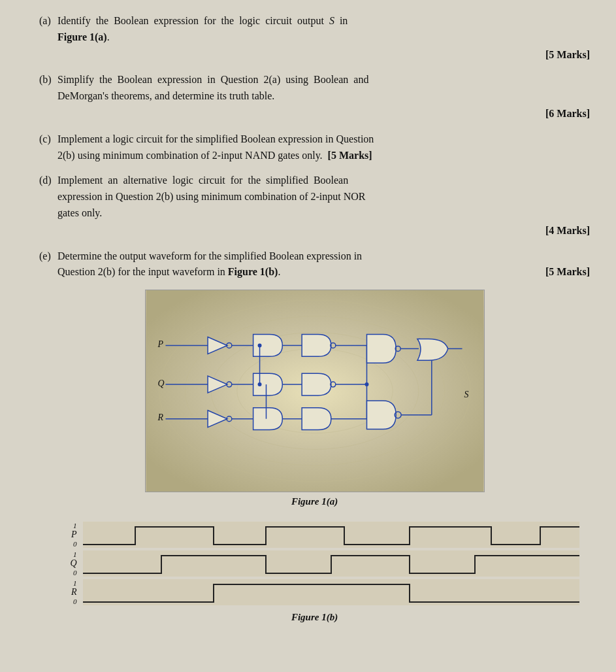 The height and width of the screenshot is (672, 616). I want to click on fig-1a-label: Figure 1(a), so click(315, 502).